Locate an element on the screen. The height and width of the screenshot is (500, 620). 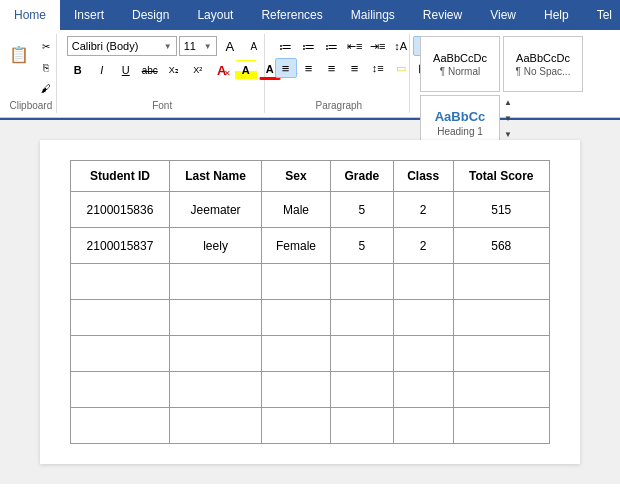
table-header-row: Student ID Last Name Sex Grade Class Tot… is located at coordinates (310, 176).